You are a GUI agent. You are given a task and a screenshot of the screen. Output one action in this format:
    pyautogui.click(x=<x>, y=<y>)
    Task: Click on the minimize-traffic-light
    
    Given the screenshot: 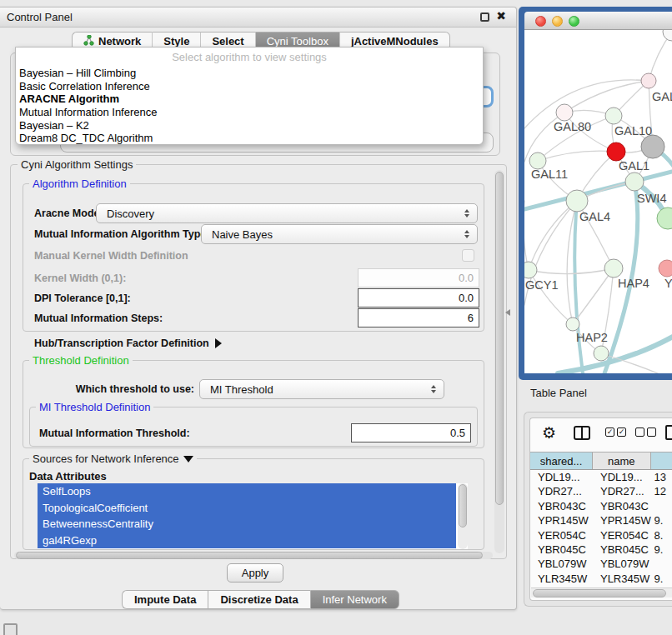 What is the action you would take?
    pyautogui.click(x=557, y=22)
    